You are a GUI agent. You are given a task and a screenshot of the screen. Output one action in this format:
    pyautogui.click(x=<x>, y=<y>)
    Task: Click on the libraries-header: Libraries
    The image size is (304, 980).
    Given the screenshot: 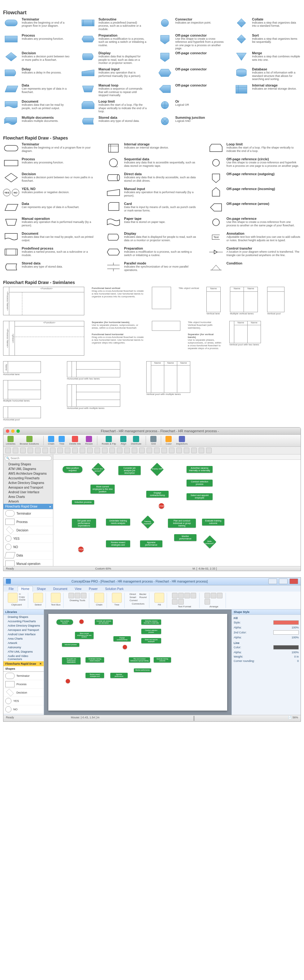 What is the action you would take?
    pyautogui.click(x=24, y=612)
    